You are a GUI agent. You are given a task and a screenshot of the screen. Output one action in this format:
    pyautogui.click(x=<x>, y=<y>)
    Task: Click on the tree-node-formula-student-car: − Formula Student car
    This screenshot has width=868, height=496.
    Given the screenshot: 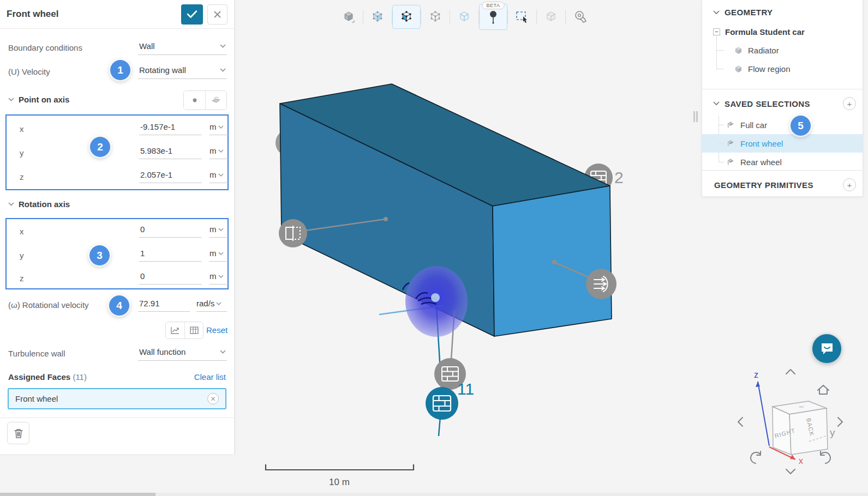 What is the action you would take?
    pyautogui.click(x=782, y=32)
    